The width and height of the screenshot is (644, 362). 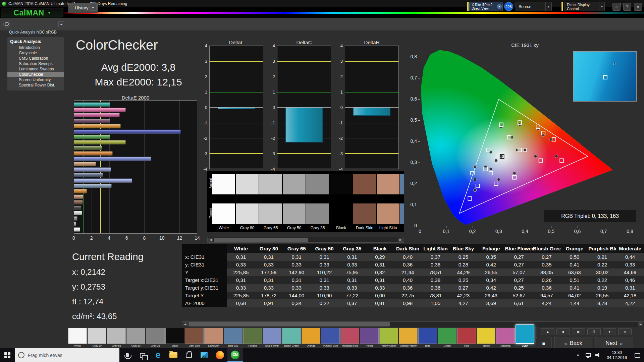 I want to click on table-col-orange: Orange, so click(x=574, y=249).